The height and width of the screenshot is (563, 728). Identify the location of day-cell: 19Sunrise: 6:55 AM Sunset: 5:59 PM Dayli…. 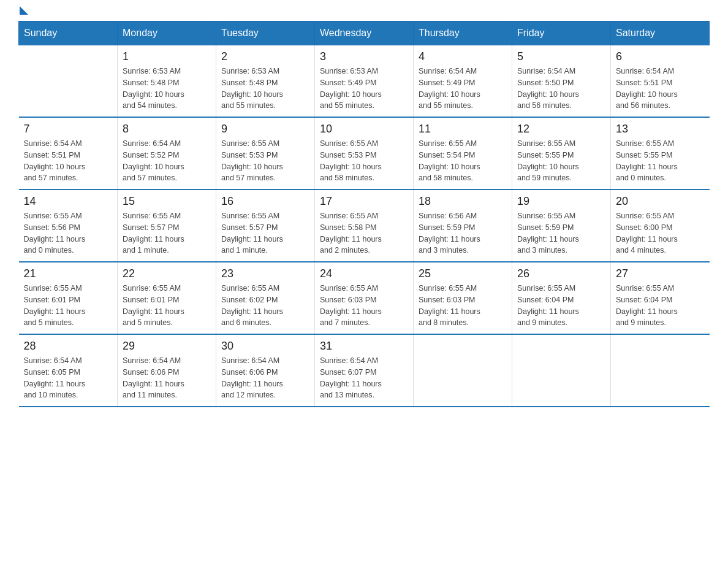
(561, 226).